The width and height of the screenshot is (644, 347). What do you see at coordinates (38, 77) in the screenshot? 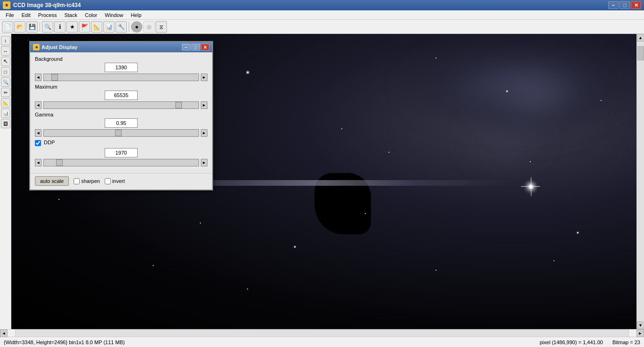
I see `background-slider-left: ◄` at bounding box center [38, 77].